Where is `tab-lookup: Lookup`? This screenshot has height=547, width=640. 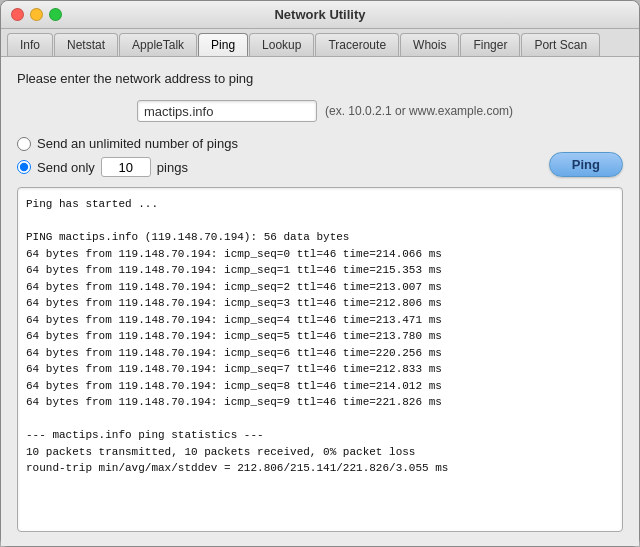
tab-lookup: Lookup is located at coordinates (282, 44).